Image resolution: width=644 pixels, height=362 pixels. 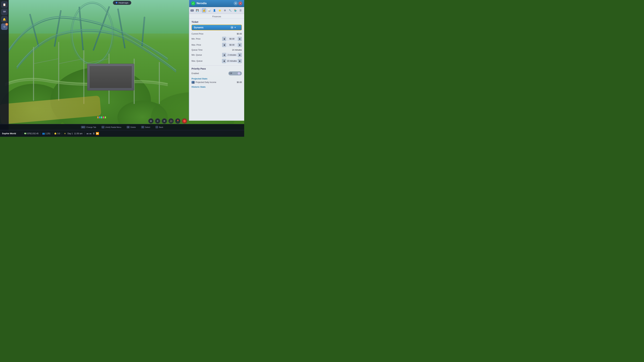 What do you see at coordinates (204, 82) in the screenshot?
I see `projected-income-label: Projected Daily Income` at bounding box center [204, 82].